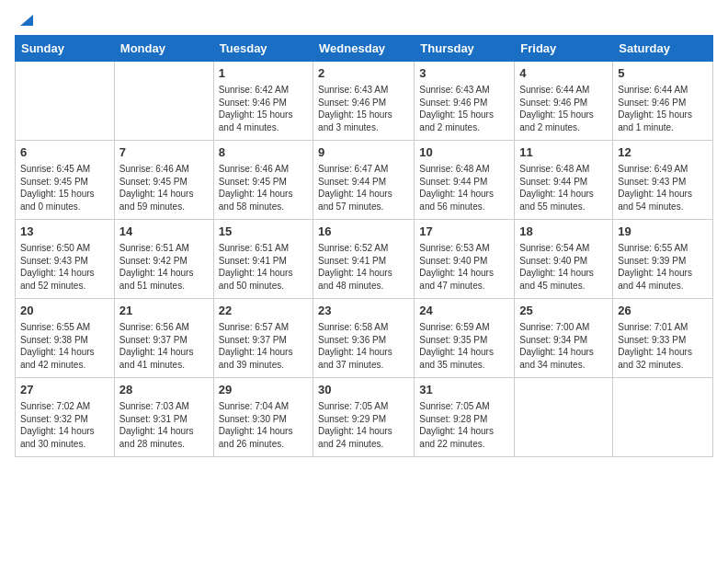 The image size is (728, 563). I want to click on calendar-cell: 3Sunrise: 6:43 AM Sunset: 9:46 PM Daylig…, so click(465, 101).